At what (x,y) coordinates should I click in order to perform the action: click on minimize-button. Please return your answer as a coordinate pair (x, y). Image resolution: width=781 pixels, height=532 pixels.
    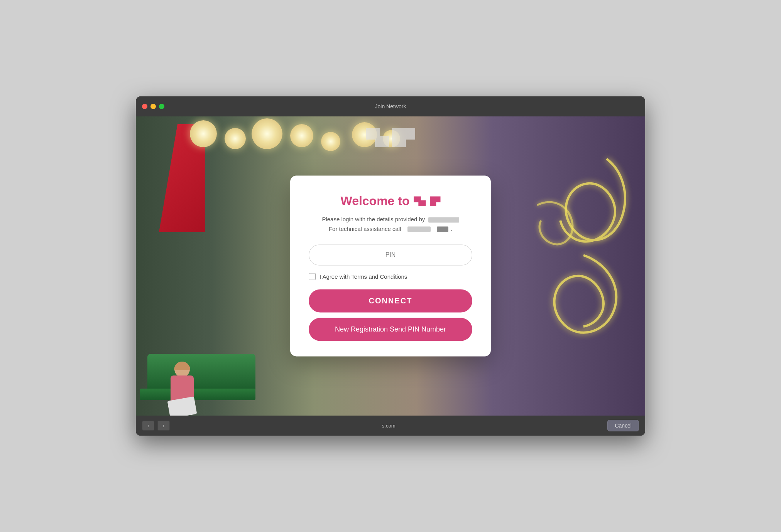
    Looking at the image, I should click on (153, 106).